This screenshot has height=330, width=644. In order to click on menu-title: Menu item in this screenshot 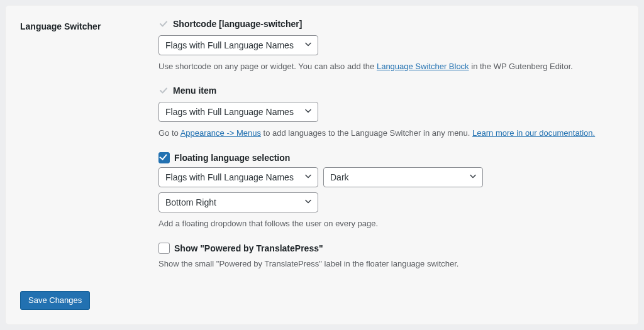, I will do `click(195, 91)`.